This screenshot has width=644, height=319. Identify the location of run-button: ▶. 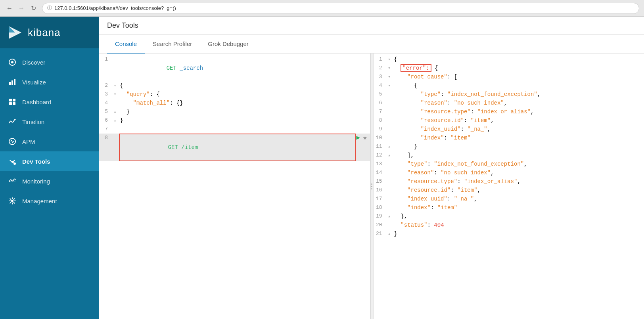
(358, 138).